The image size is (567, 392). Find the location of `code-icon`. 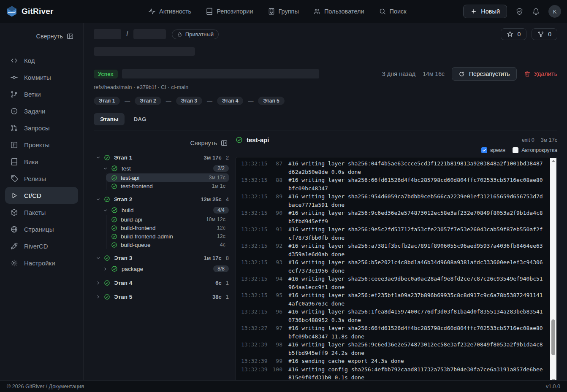

code-icon is located at coordinates (14, 61).